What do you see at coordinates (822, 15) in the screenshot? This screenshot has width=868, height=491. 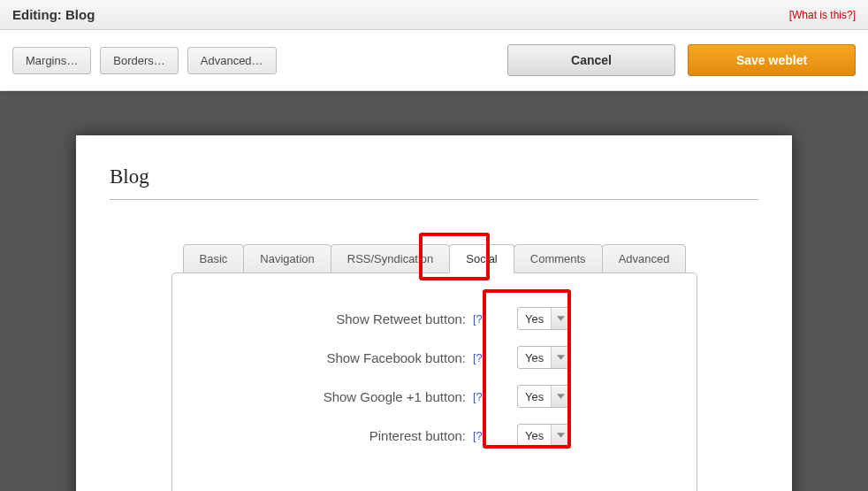 I see `what-is-this-link: [What is this?]` at bounding box center [822, 15].